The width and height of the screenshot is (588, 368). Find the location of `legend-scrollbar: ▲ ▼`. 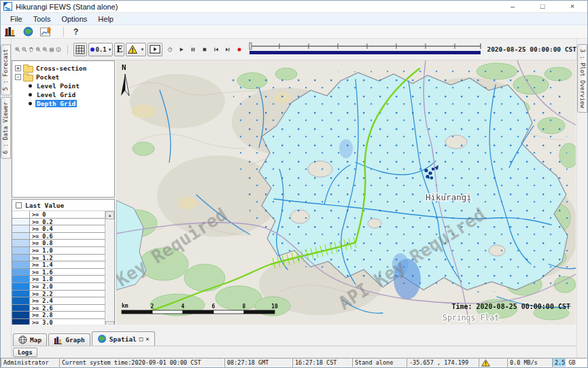

legend-scrollbar: ▲ ▼ is located at coordinates (109, 270).